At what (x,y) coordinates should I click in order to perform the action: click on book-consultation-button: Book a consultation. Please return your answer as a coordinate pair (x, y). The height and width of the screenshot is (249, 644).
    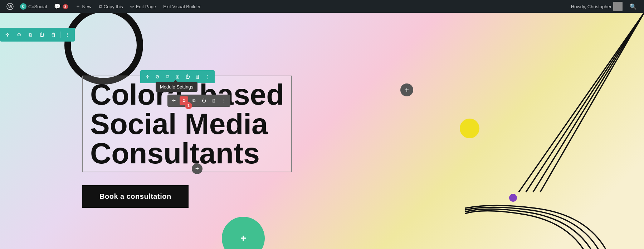
    Looking at the image, I should click on (135, 196).